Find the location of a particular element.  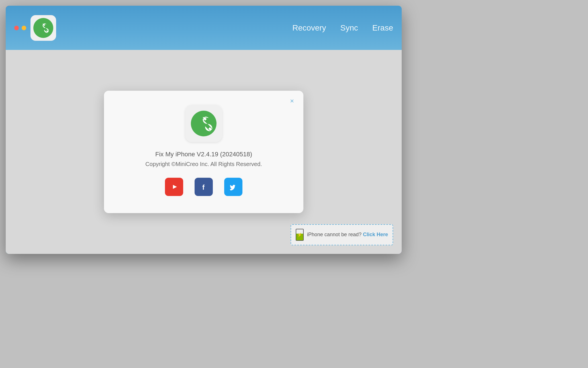

copyright-text: Copyright ©MiniCreo Inc. All Rights Rese… is located at coordinates (203, 164).